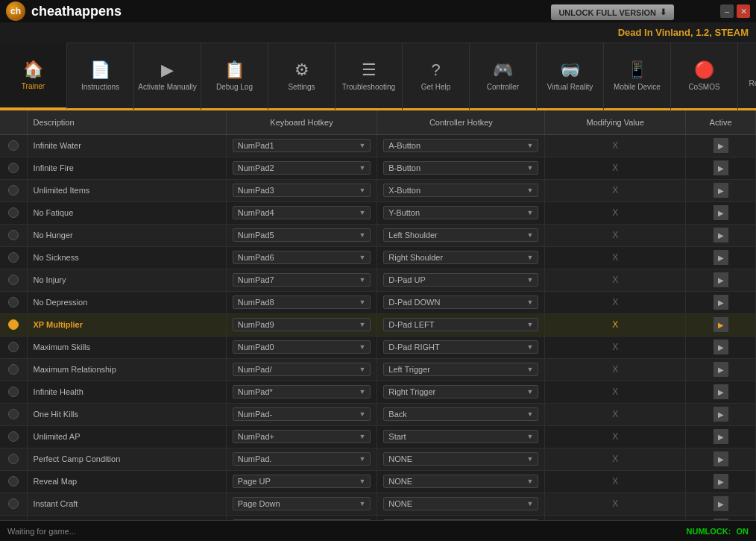  I want to click on controller-dropdown: Left Shoulder▼, so click(461, 235).